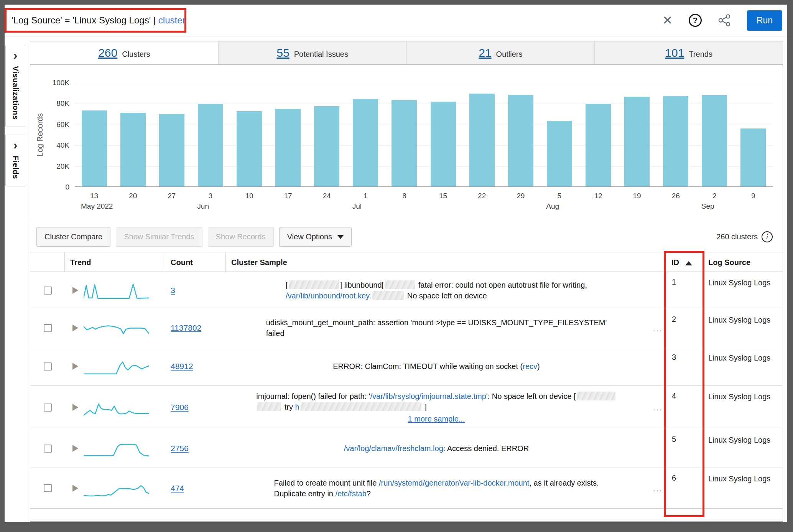  Describe the element at coordinates (424, 201) in the screenshot. I see `chart-x-labels: 13May 202220273Jun1017241Jul81522295Aug1…` at that location.